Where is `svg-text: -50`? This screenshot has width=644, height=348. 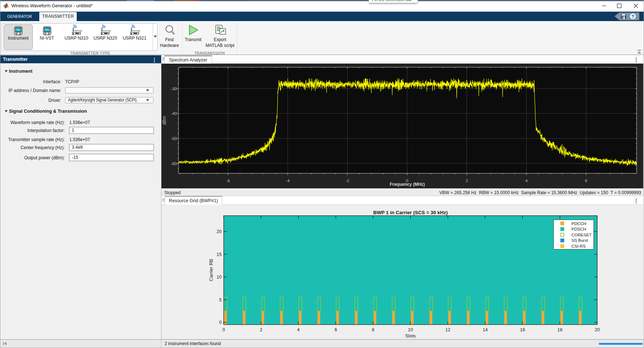 svg-text: -50 is located at coordinates (174, 139).